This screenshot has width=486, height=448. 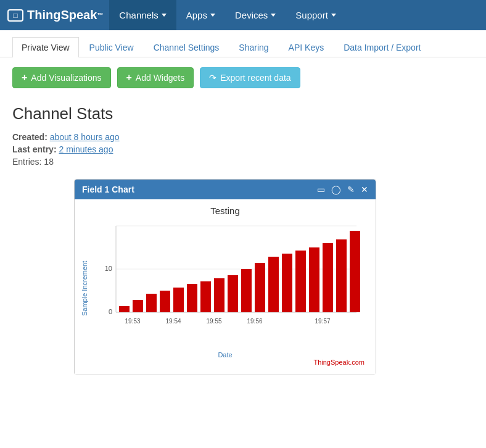 I want to click on devices-caret-icon, so click(x=273, y=15).